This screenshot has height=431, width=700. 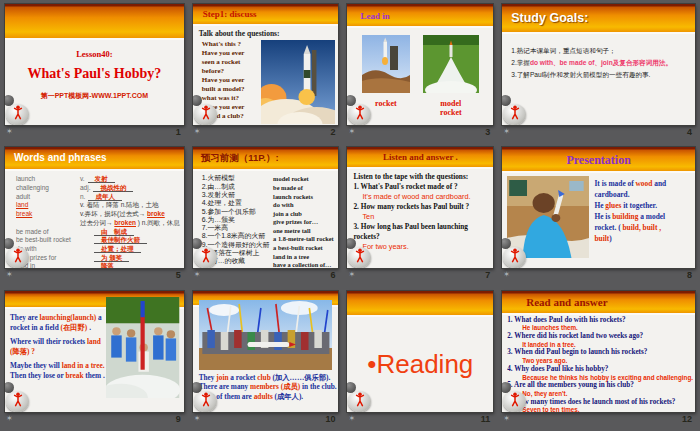 What do you see at coordinates (600, 206) in the screenshot?
I see `text-segment: He` at bounding box center [600, 206].